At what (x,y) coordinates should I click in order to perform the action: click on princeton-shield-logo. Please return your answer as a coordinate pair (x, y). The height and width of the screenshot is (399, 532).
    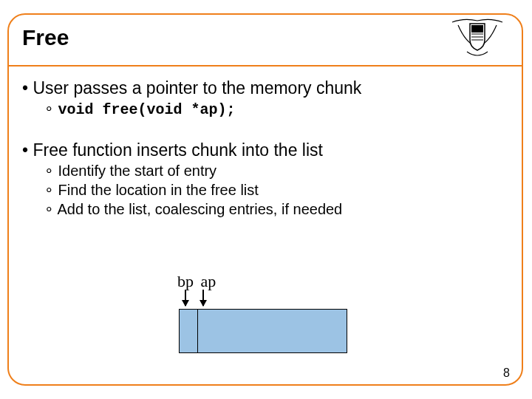
    Looking at the image, I should click on (477, 38).